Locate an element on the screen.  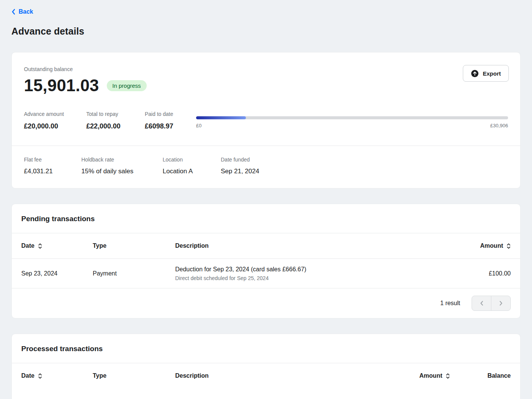
progress-track is located at coordinates (352, 118).